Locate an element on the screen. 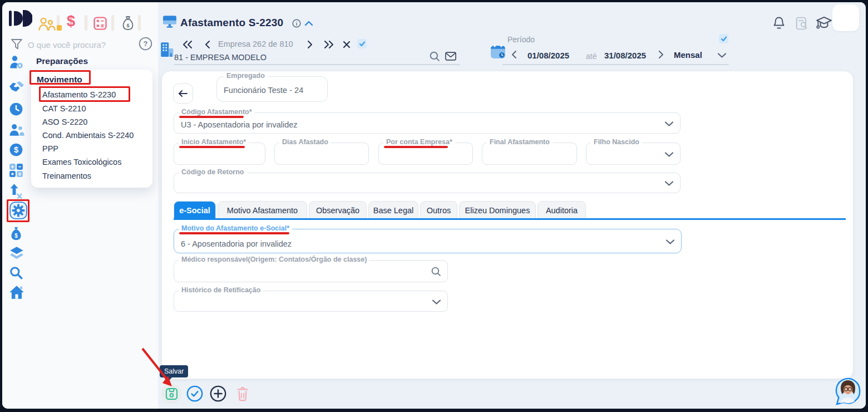 The image size is (868, 412). codigo-retorno-label: Código de Retorno is located at coordinates (213, 173).